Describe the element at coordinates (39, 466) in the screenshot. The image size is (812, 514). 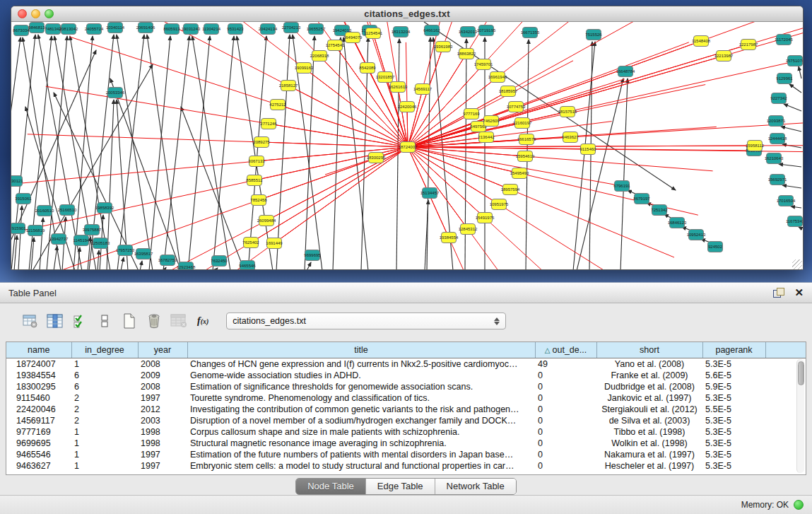
I see `cell-name: 9463627` at that location.